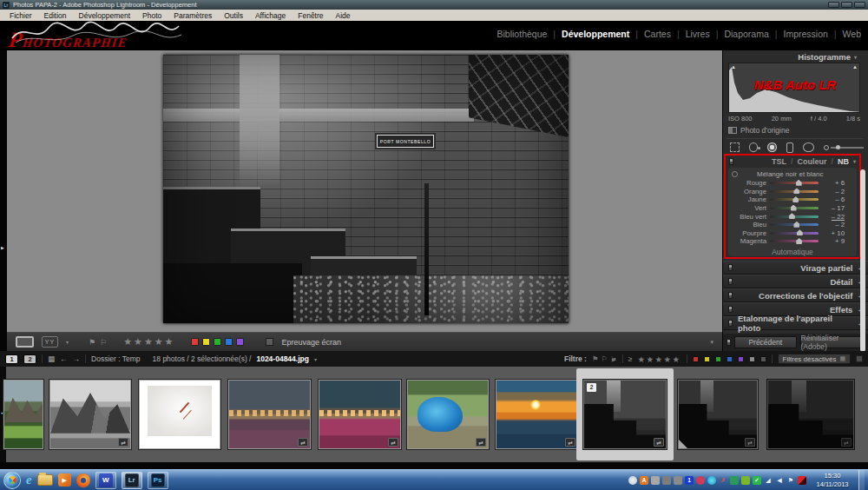 Image resolution: width=868 pixels, height=490 pixels. I want to click on menu-affichage: Affichage, so click(271, 16).